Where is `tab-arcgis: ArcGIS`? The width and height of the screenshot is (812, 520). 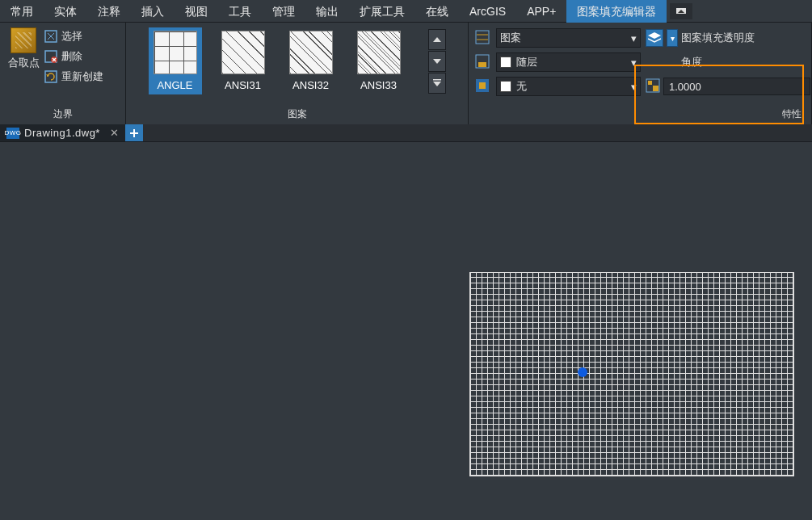
tab-arcgis: ArcGIS is located at coordinates (488, 11).